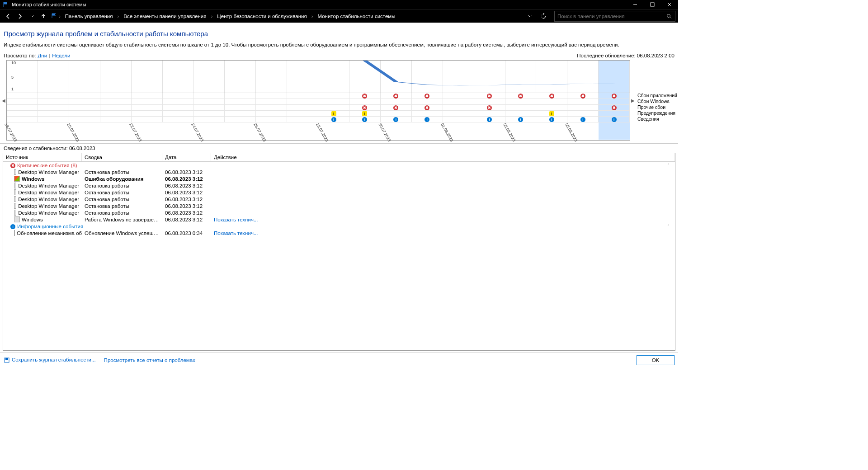 The image size is (868, 470). What do you see at coordinates (42, 56) in the screenshot?
I see `view-days-link: Дни` at bounding box center [42, 56].